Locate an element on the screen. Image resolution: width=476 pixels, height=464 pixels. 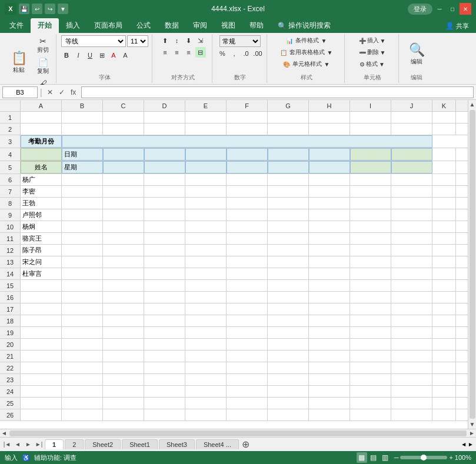
cell-a8: 王勃 is located at coordinates (41, 203).